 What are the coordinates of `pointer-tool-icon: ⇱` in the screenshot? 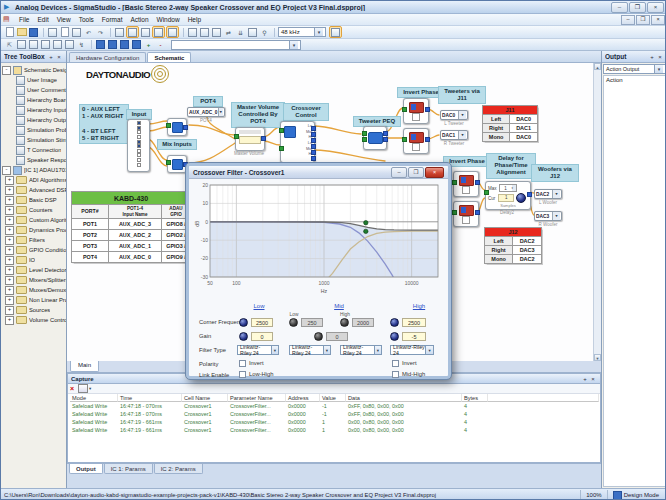 It's located at (10, 45).